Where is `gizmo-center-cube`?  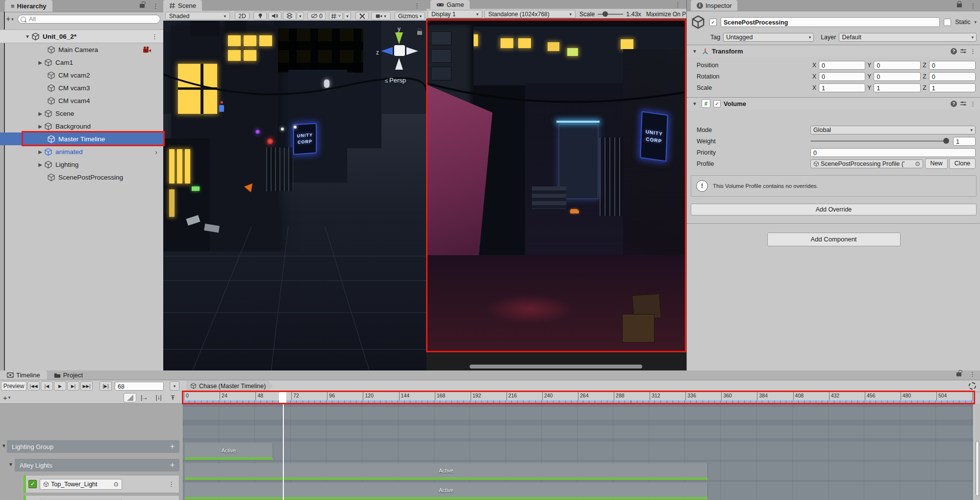
gizmo-center-cube is located at coordinates (400, 51).